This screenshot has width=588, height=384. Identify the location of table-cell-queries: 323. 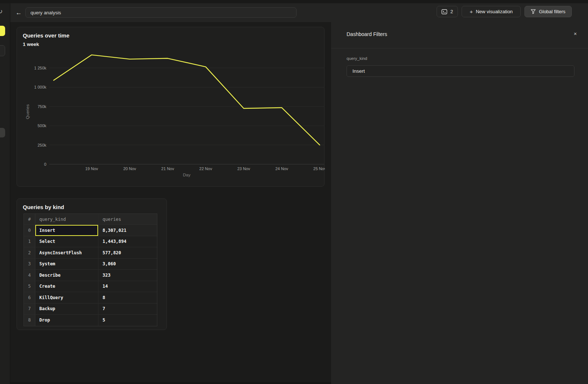
(128, 275).